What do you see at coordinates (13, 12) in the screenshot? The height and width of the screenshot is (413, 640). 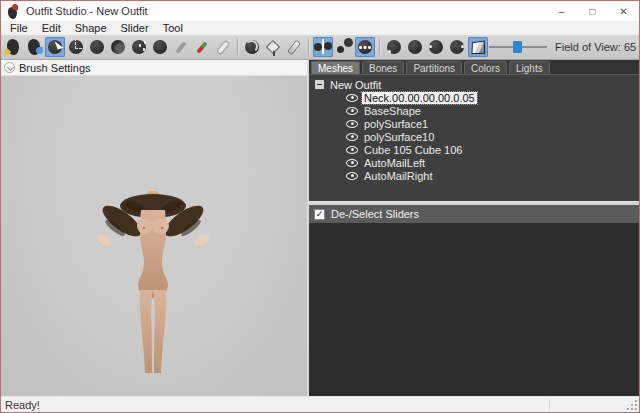 I see `app-logo-icon` at bounding box center [13, 12].